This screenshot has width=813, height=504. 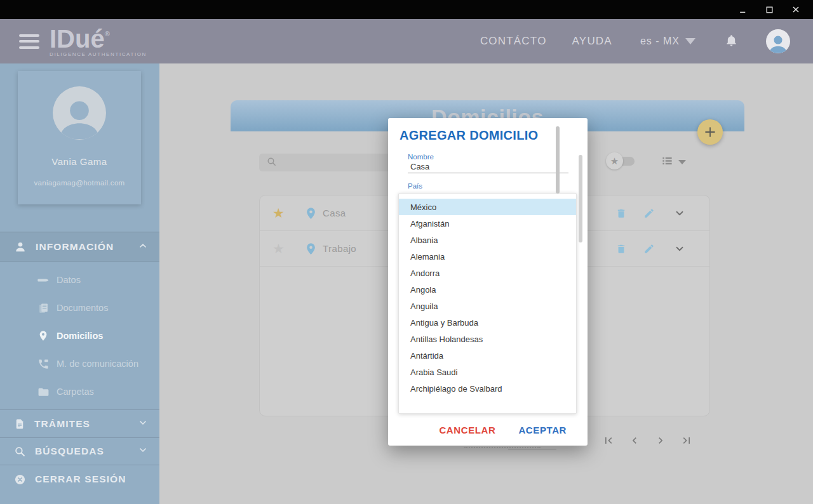 I want to click on person-icon, so click(x=20, y=247).